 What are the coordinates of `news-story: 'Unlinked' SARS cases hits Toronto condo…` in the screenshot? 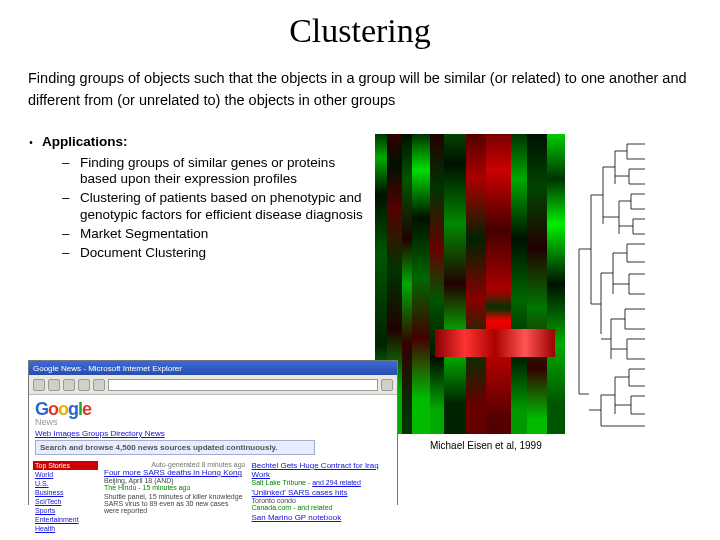 It's located at (323, 500).